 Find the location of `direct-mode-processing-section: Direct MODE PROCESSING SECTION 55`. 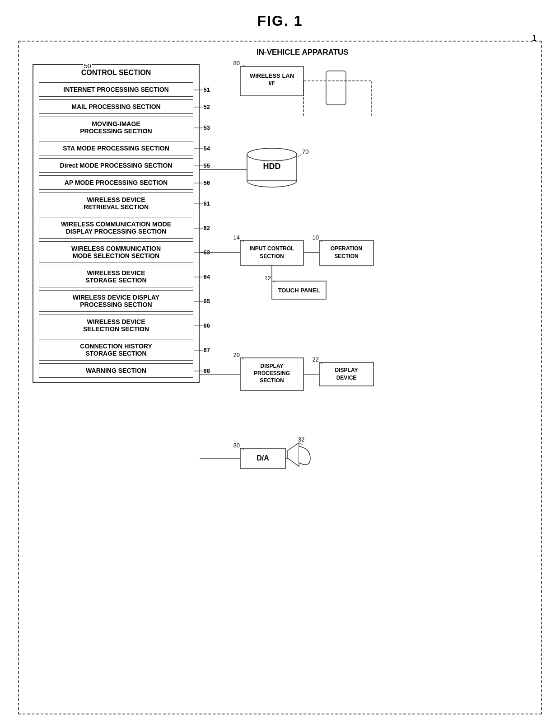

direct-mode-processing-section: Direct MODE PROCESSING SECTION 55 is located at coordinates (116, 165).